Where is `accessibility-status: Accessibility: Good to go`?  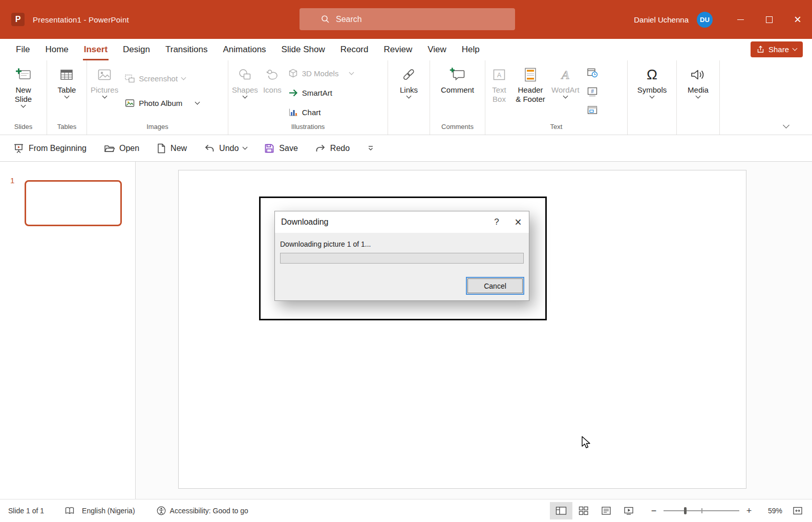 accessibility-status: Accessibility: Good to go is located at coordinates (209, 511).